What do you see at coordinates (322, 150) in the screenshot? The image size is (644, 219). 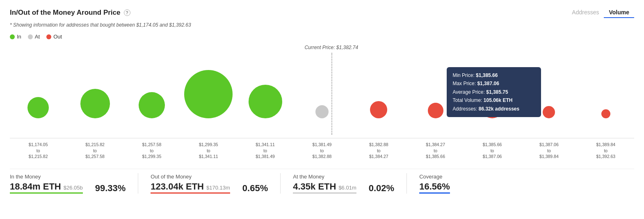 I see `xaxis-label-5: $1,381.49to$1,382.88` at bounding box center [322, 150].